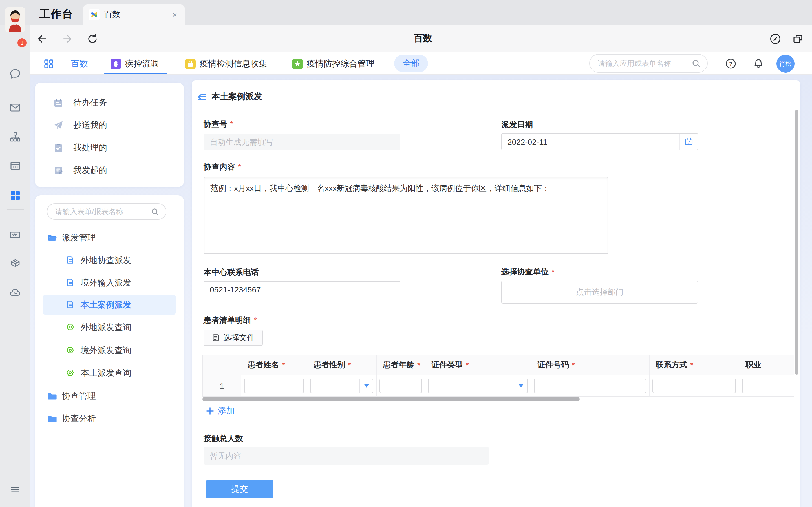 This screenshot has height=507, width=812. I want to click on plus-icon, so click(210, 411).